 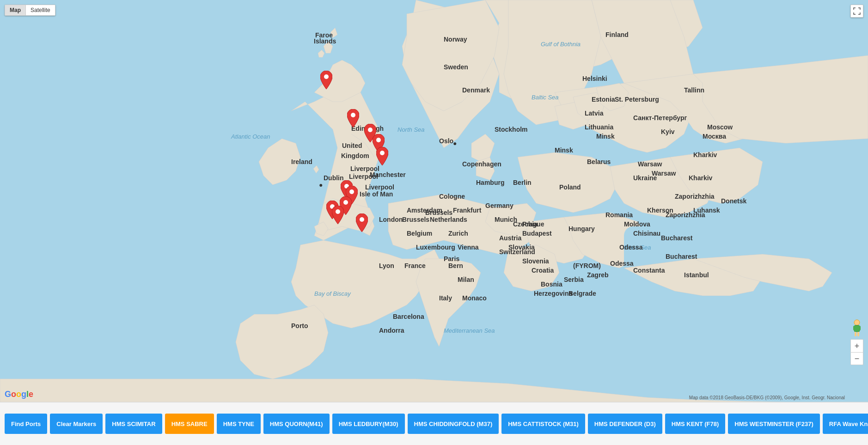 I want to click on svg-text: Herzegovina, so click(x=553, y=293).